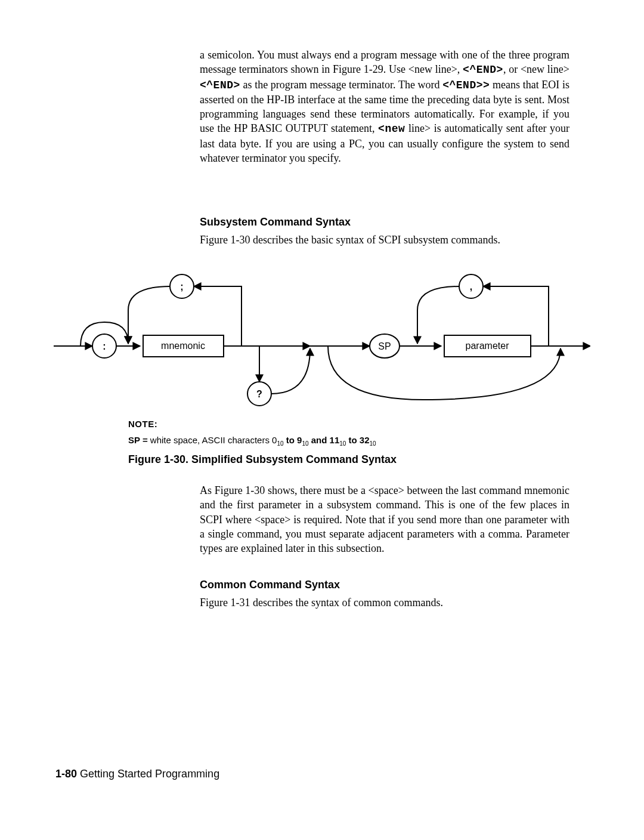 This screenshot has height=840, width=644. I want to click on p1-code1: <^END>, so click(483, 70).